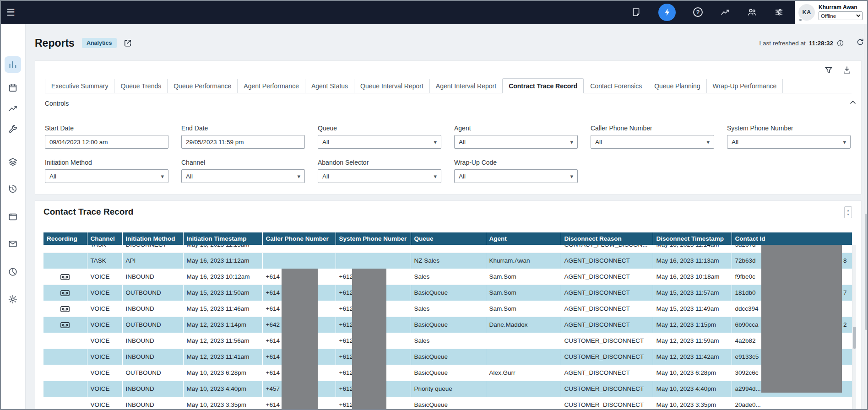  I want to click on report-tab: Agent Performance, so click(271, 86).